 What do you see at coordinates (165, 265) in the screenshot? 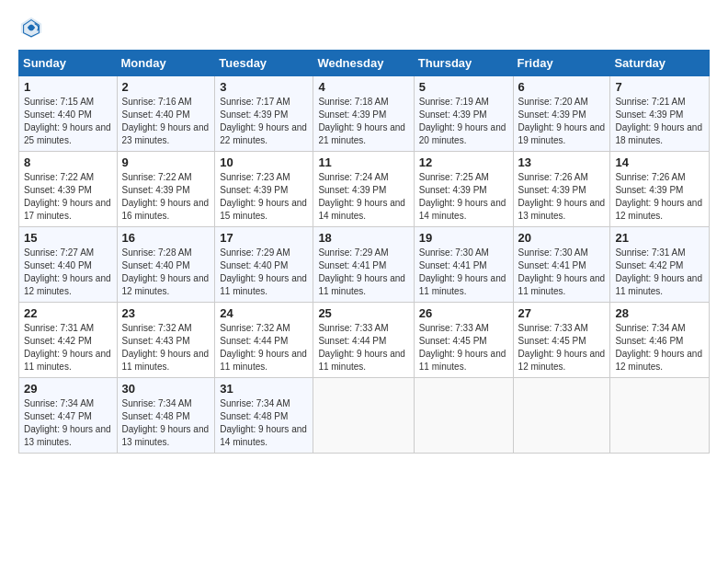
I see `calendar-cell: 16 Sunrise: 7:28 AMSunset: 4:40 PMDaylig…` at bounding box center [165, 265].